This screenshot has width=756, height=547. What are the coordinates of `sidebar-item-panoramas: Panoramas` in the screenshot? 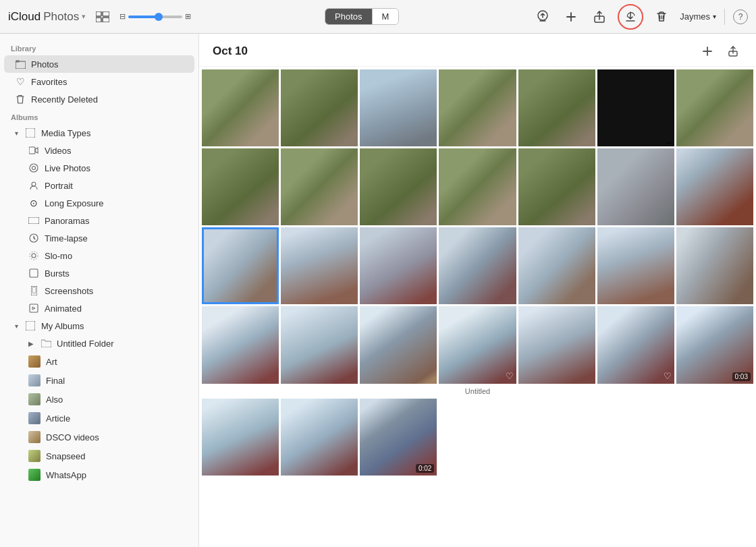 It's located at (99, 221).